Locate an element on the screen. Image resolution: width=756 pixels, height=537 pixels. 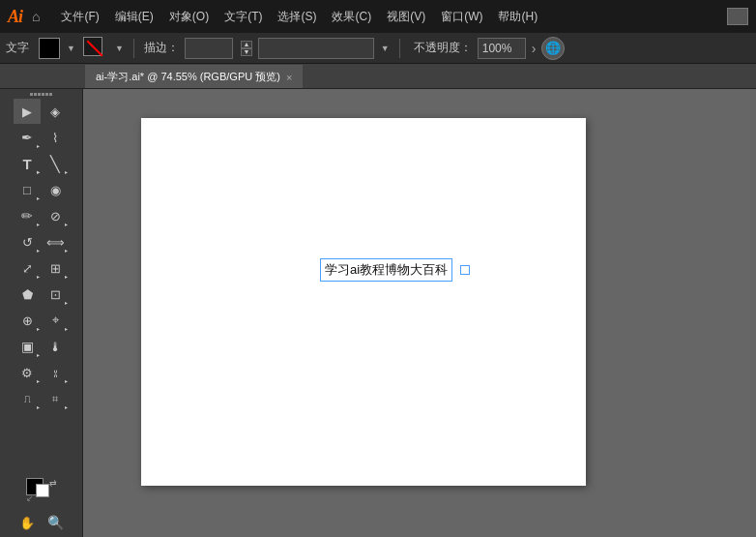
canvas-text: 学习ai教程博物大百科 is located at coordinates (387, 269).